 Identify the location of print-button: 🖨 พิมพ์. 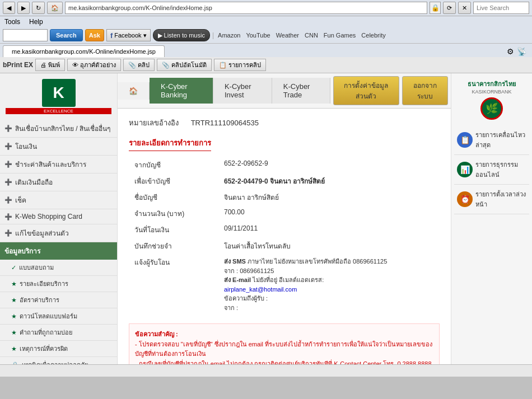
(50, 65).